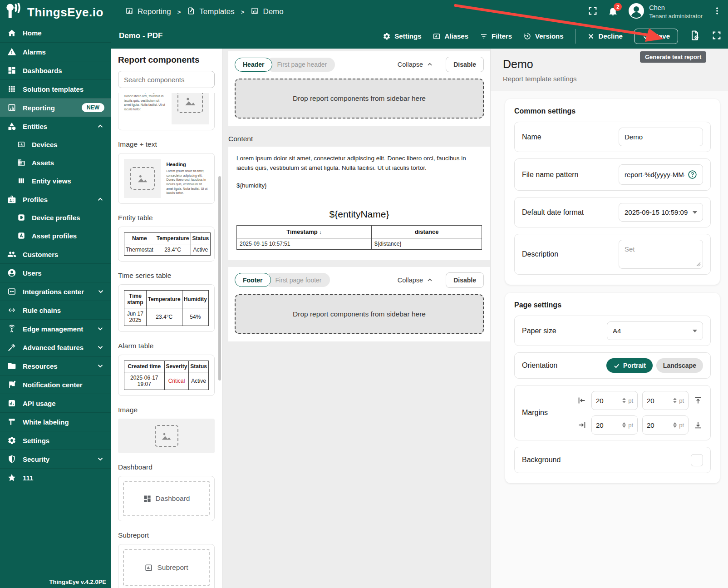  What do you see at coordinates (613, 12) in the screenshot?
I see `notifications-bell-icon: 2` at bounding box center [613, 12].